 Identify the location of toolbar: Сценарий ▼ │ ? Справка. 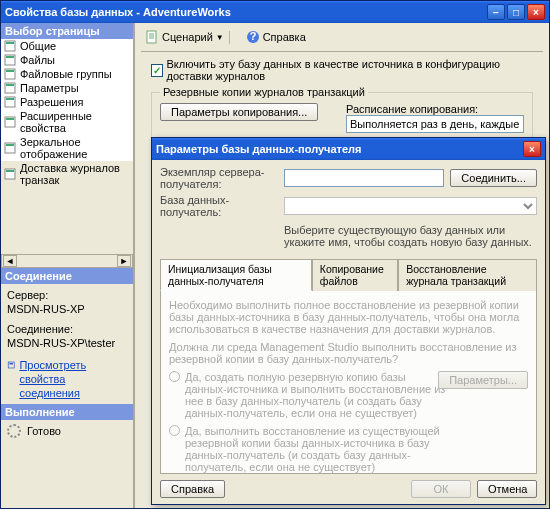
(342, 40).